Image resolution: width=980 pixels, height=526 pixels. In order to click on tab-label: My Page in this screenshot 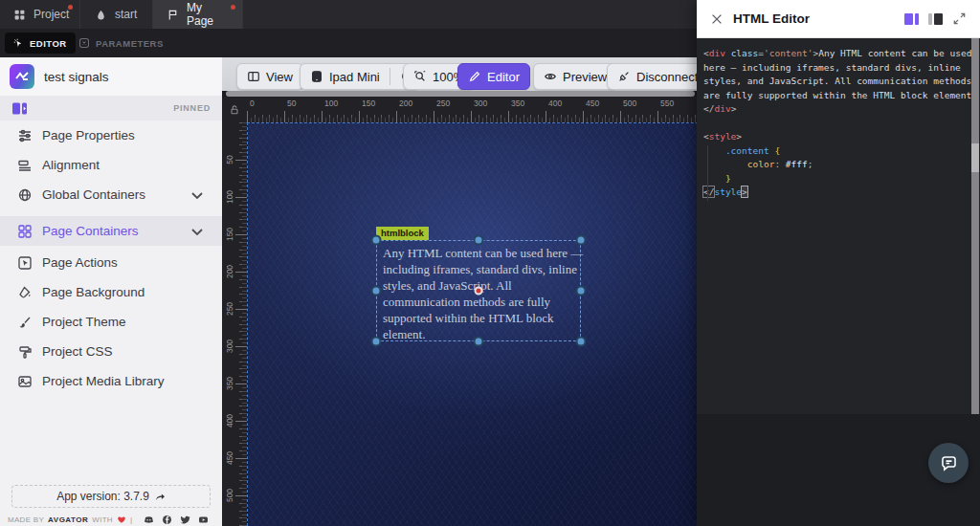, I will do `click(208, 14)`.